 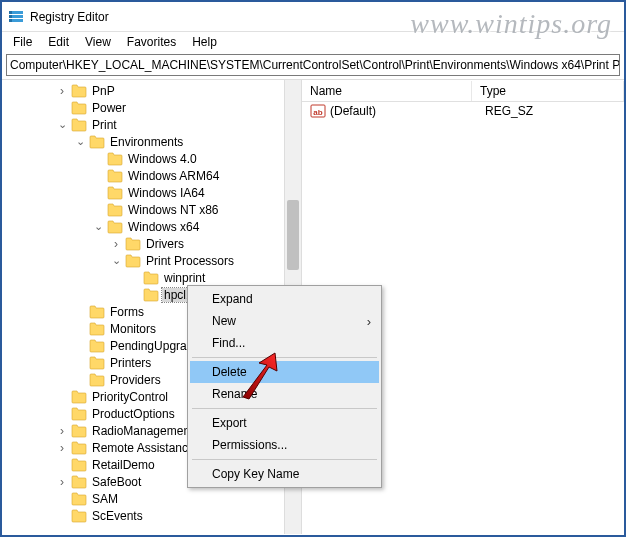 What do you see at coordinates (204, 42) in the screenshot?
I see `menu-help: Help` at bounding box center [204, 42].